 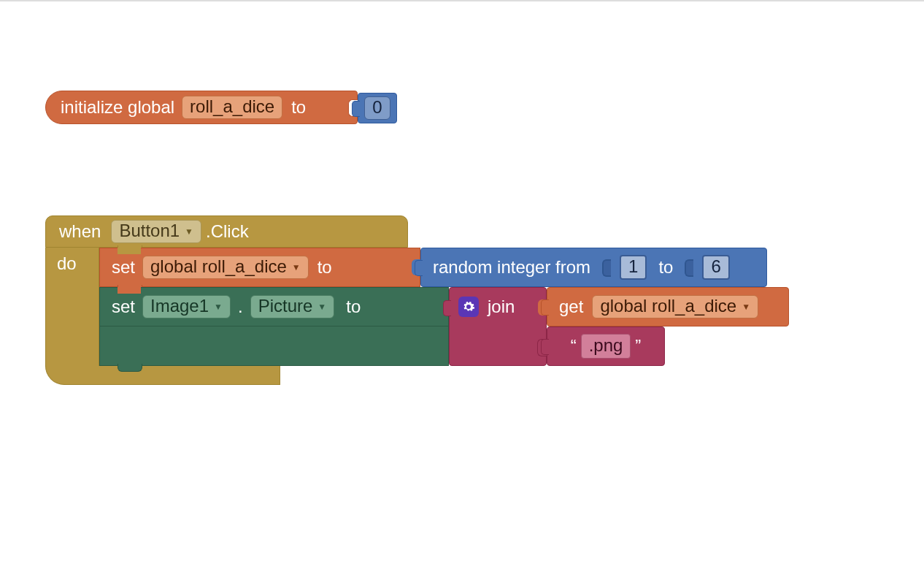 I want to click on set-property-block: set Image1 ▼ . Picture ▼ to, so click(x=274, y=307).